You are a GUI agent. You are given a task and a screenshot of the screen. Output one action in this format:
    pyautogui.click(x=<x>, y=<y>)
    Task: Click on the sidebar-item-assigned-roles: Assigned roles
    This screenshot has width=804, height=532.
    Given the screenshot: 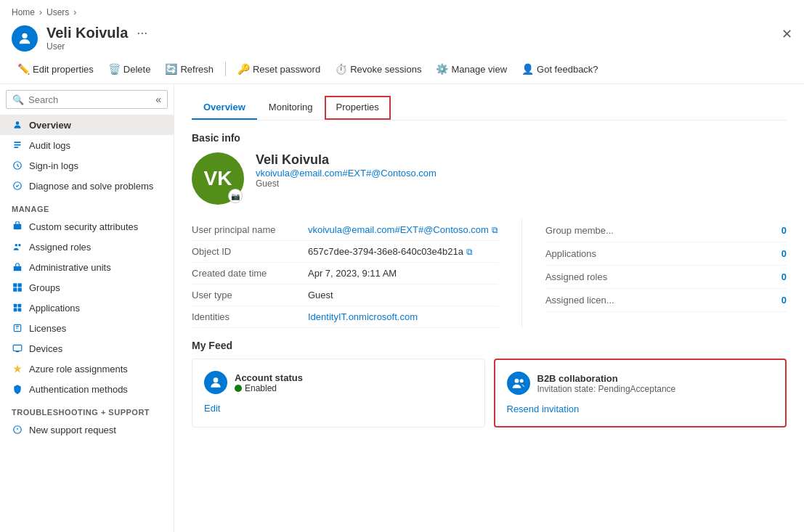 What is the action you would take?
    pyautogui.click(x=87, y=247)
    